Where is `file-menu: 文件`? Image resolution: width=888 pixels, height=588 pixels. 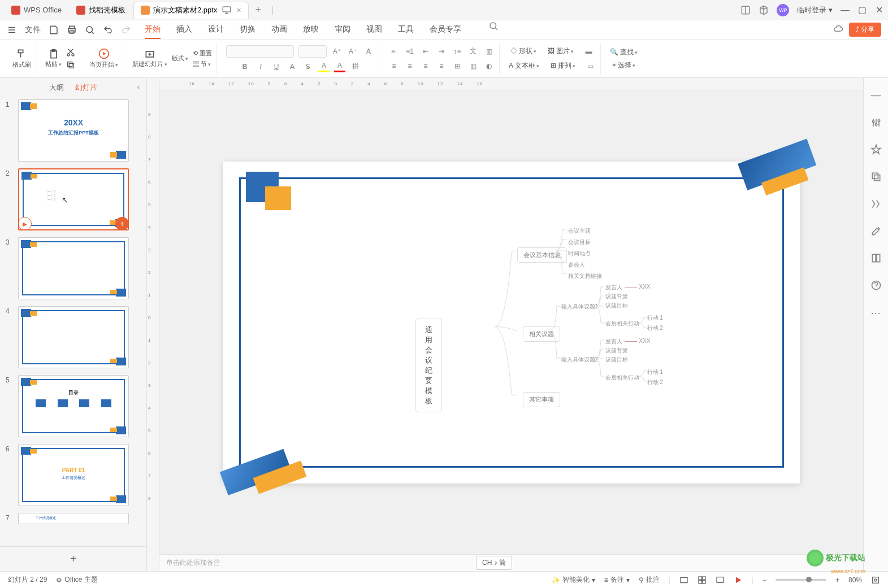
file-menu: 文件 is located at coordinates (33, 30).